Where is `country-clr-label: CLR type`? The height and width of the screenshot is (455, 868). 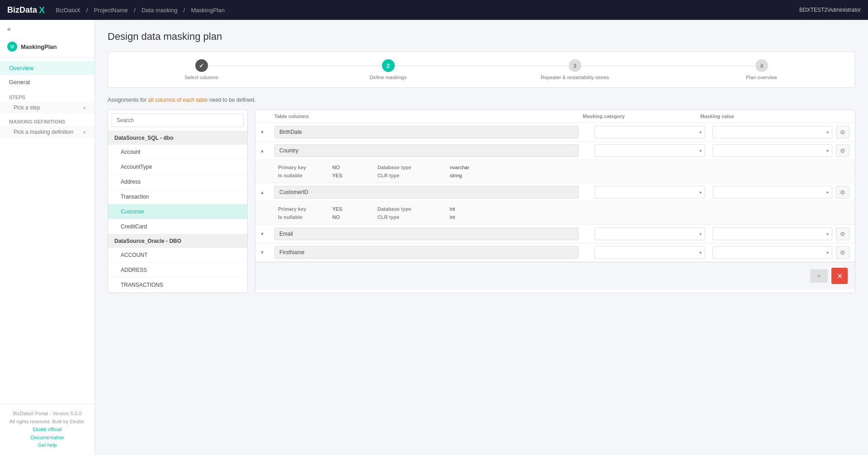
country-clr-label: CLR type is located at coordinates (414, 175).